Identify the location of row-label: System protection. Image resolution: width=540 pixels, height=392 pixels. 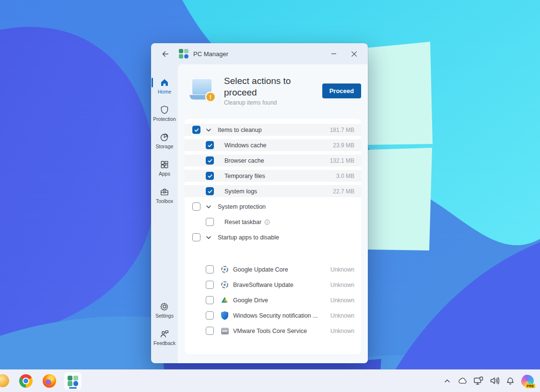
(242, 207).